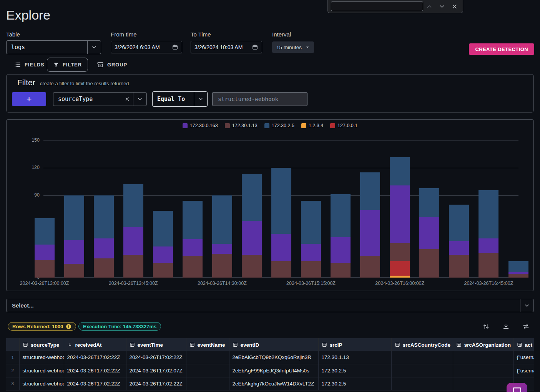 Image resolution: width=540 pixels, height=392 pixels. I want to click on find-input, so click(377, 6).